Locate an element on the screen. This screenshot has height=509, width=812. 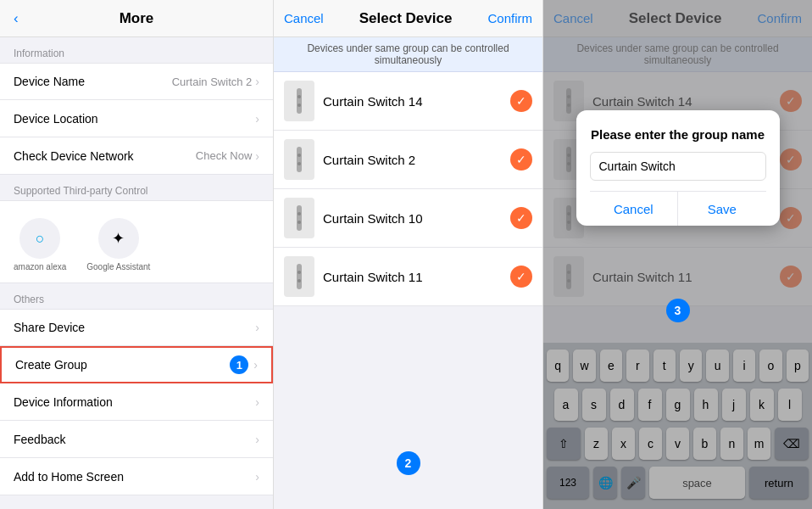
share-device-label: Share Device is located at coordinates (49, 327).